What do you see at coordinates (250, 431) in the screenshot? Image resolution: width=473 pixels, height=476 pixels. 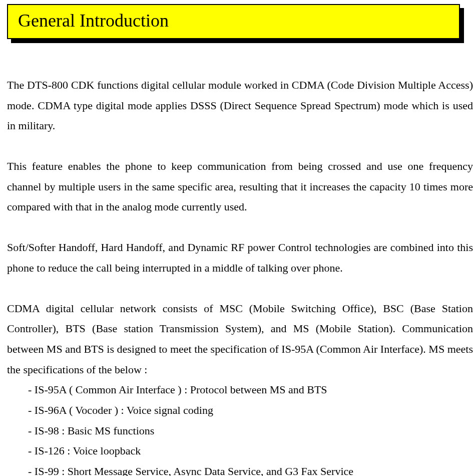 I see `spec-item: - IS-98 : Basic MS functions` at bounding box center [250, 431].